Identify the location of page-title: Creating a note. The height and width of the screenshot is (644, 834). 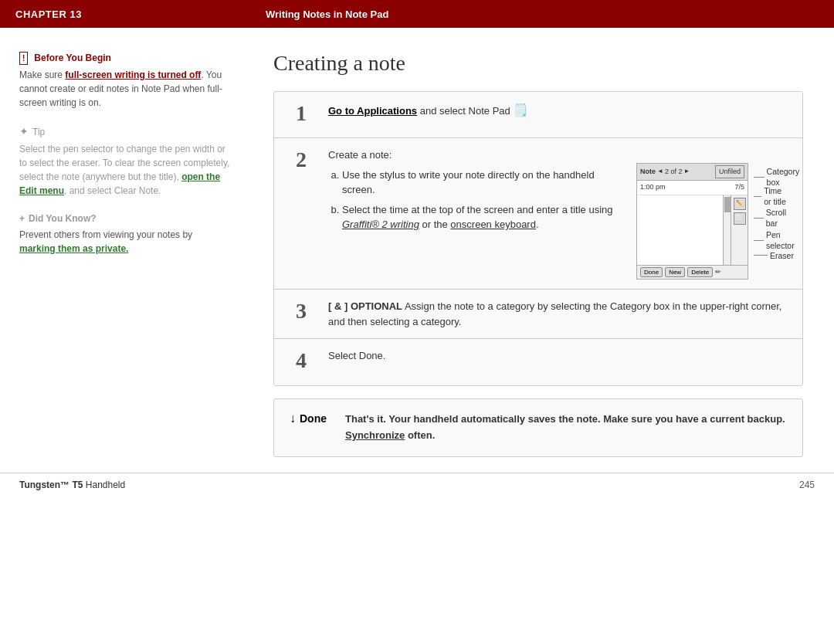
(538, 63).